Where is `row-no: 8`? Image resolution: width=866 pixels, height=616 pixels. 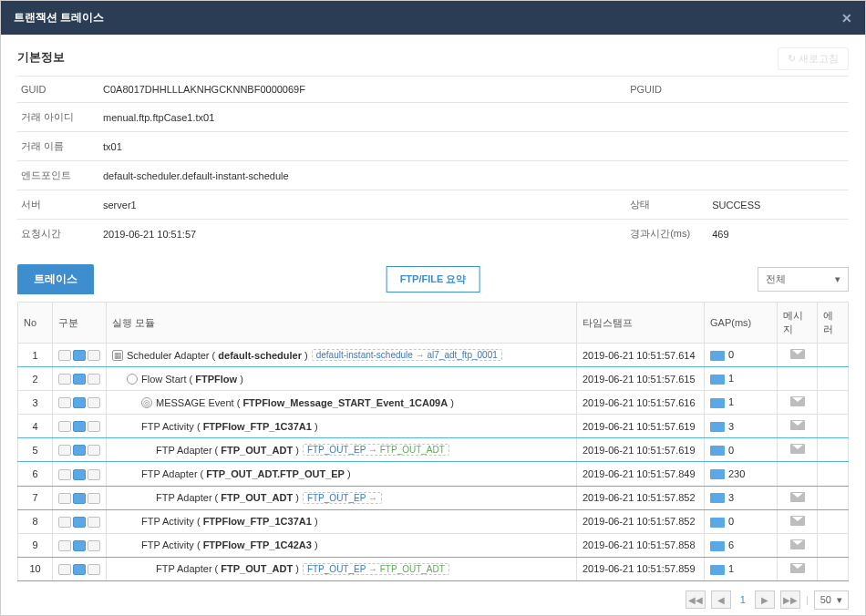
row-no: 8 is located at coordinates (36, 521).